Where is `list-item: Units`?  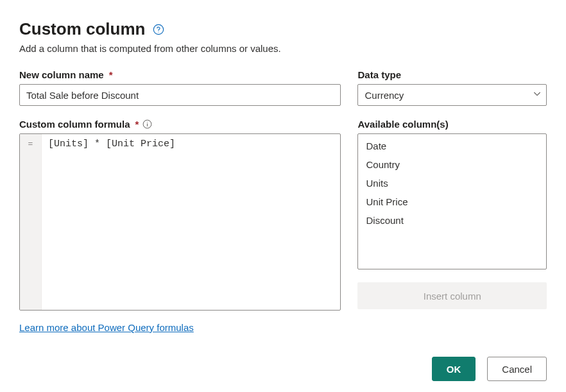
list-item: Units is located at coordinates (452, 183).